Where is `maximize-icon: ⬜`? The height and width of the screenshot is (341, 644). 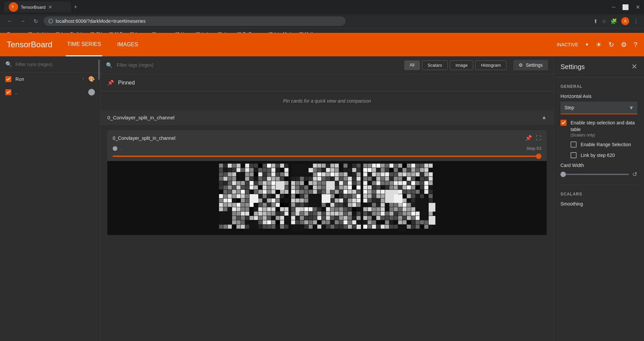
maximize-icon: ⬜ is located at coordinates (626, 7).